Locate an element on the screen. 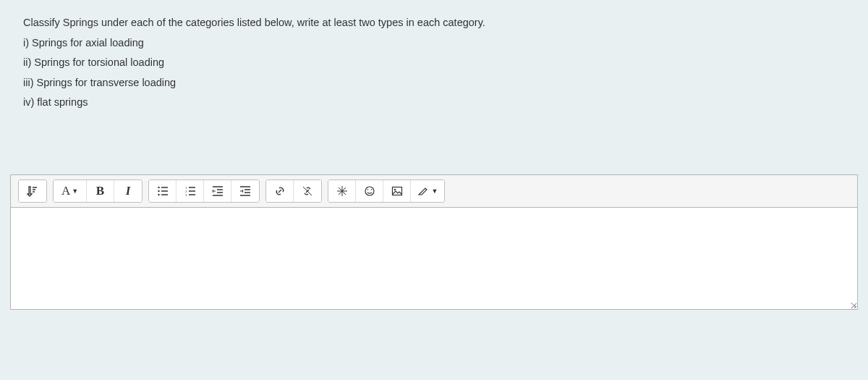 The image size is (868, 380). indent-icon is located at coordinates (245, 191).